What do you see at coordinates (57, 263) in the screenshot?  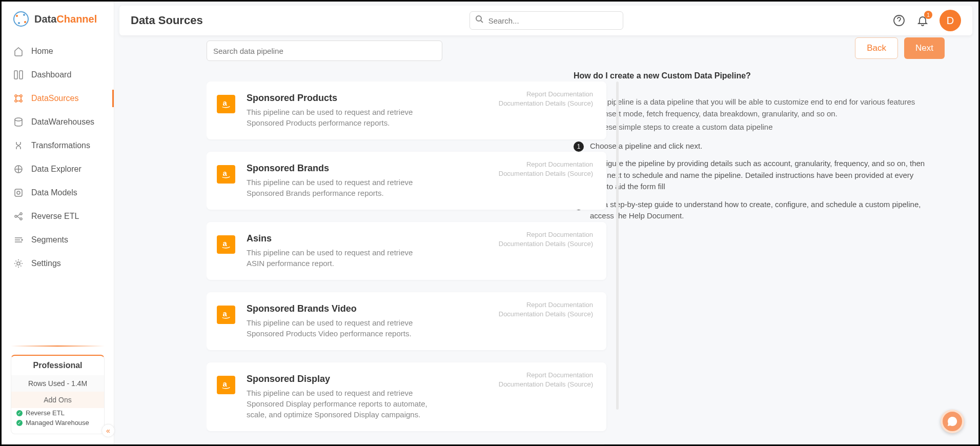 I see `nav-settings: Settings` at bounding box center [57, 263].